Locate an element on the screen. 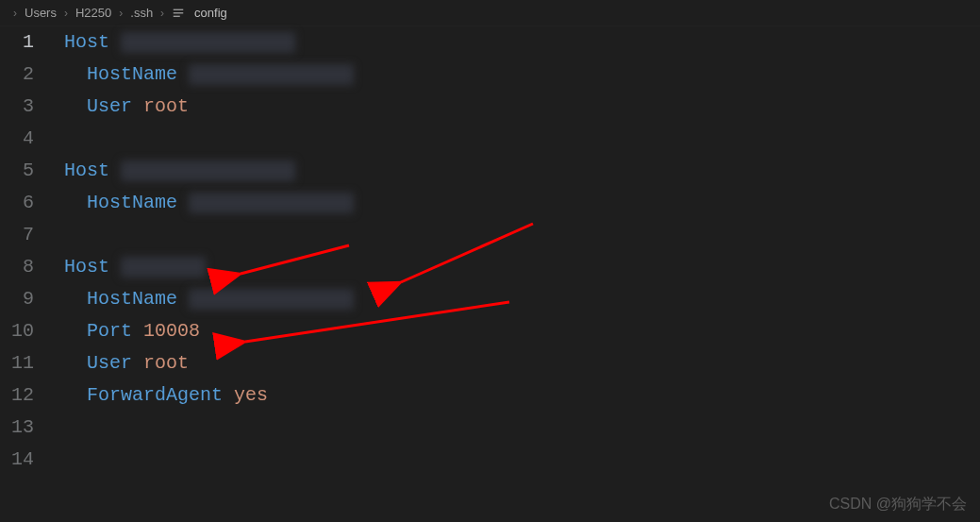 Image resolution: width=980 pixels, height=522 pixels. line-number: 10 is located at coordinates (17, 331).